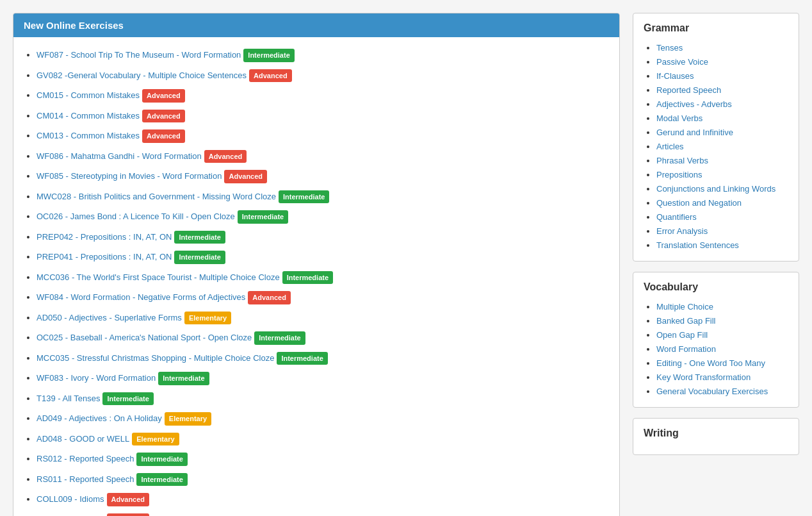 Image resolution: width=812 pixels, height=516 pixels. What do you see at coordinates (104, 256) in the screenshot?
I see `exercise-link: PREP041 - Prepositions : IN, AT, ON` at bounding box center [104, 256].